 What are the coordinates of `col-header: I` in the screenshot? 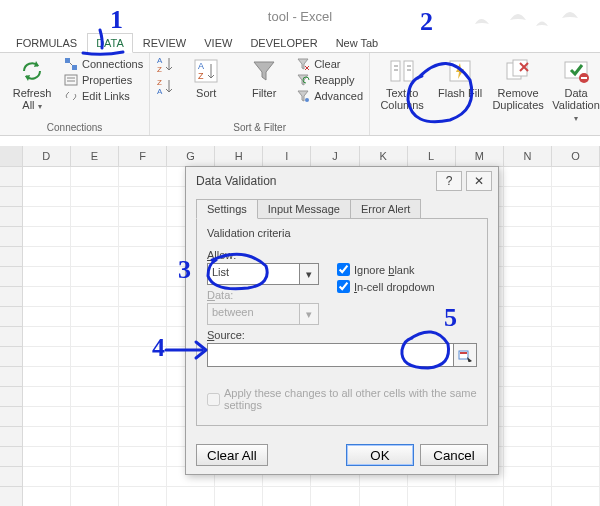 It's located at (287, 156).